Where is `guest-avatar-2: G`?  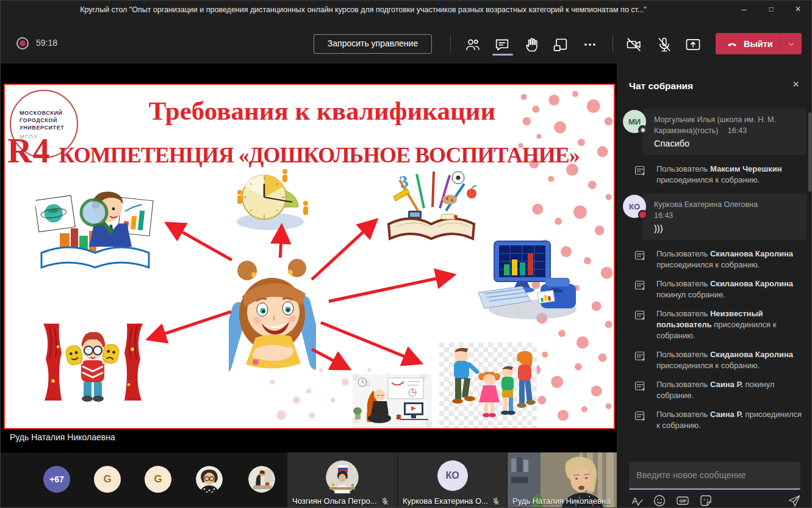 guest-avatar-2: G is located at coordinates (158, 479).